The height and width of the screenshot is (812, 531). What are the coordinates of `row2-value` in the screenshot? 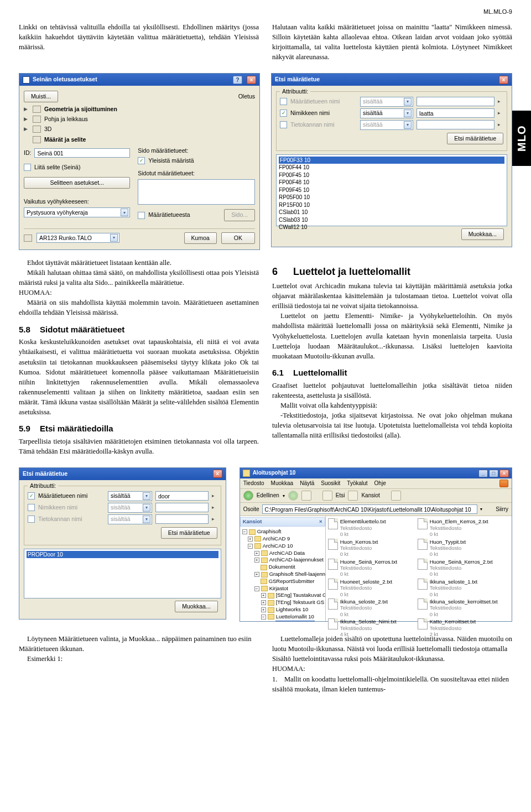 It's located at (182, 508).